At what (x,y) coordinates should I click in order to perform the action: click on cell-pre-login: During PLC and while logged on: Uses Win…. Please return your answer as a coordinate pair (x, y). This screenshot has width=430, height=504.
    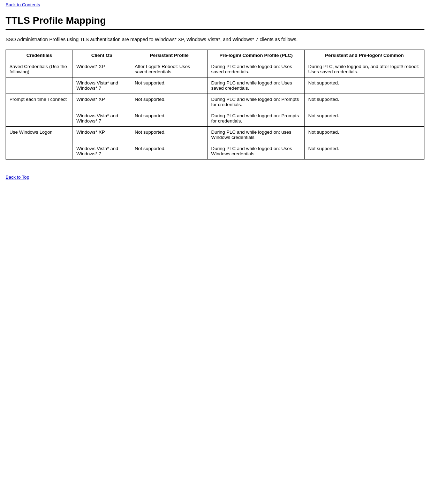
    Looking at the image, I should click on (256, 151).